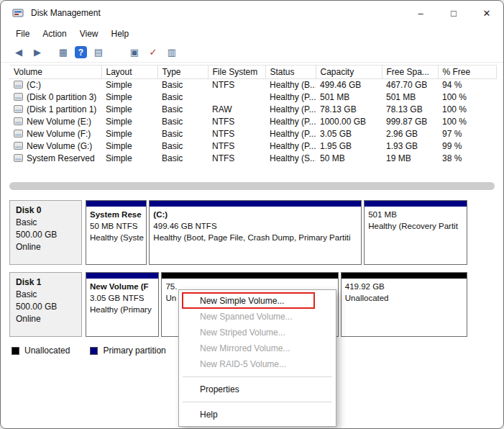 Image resolution: width=504 pixels, height=429 pixels. I want to click on cell-free-space: 1.93 GB, so click(410, 147).